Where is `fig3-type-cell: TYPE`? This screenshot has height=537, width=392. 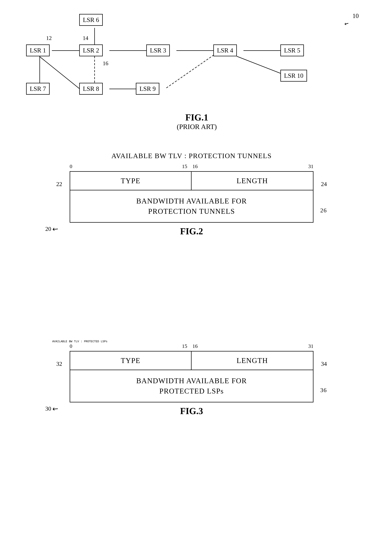 fig3-type-cell: TYPE is located at coordinates (131, 361).